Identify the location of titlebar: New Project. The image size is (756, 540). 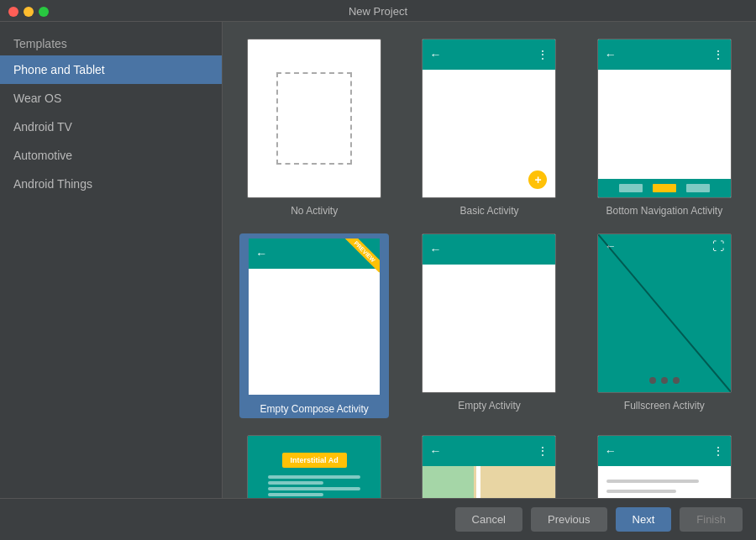
(378, 11).